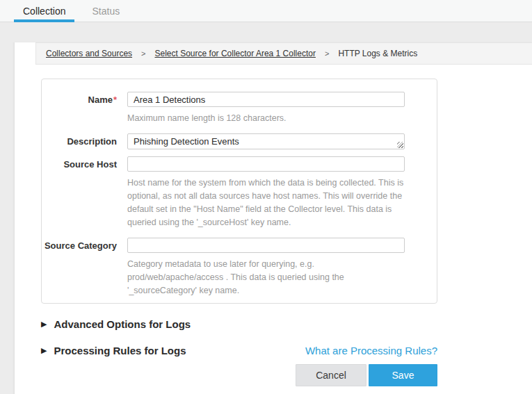  What do you see at coordinates (266, 278) in the screenshot?
I see `source-category-helper-text: Category metadata to use later for query…` at bounding box center [266, 278].